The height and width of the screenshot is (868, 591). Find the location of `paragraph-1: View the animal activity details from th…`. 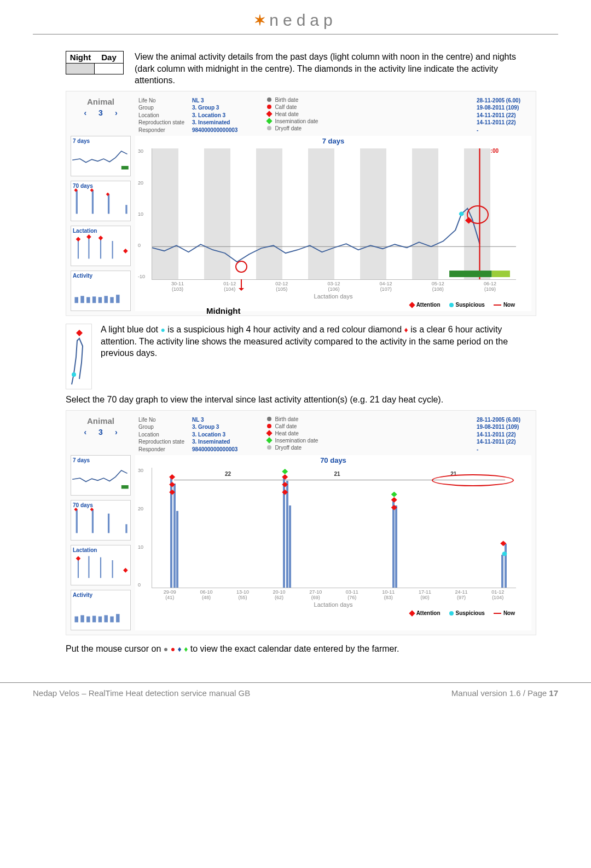

paragraph-1: View the animal activity details from th… is located at coordinates (335, 69).